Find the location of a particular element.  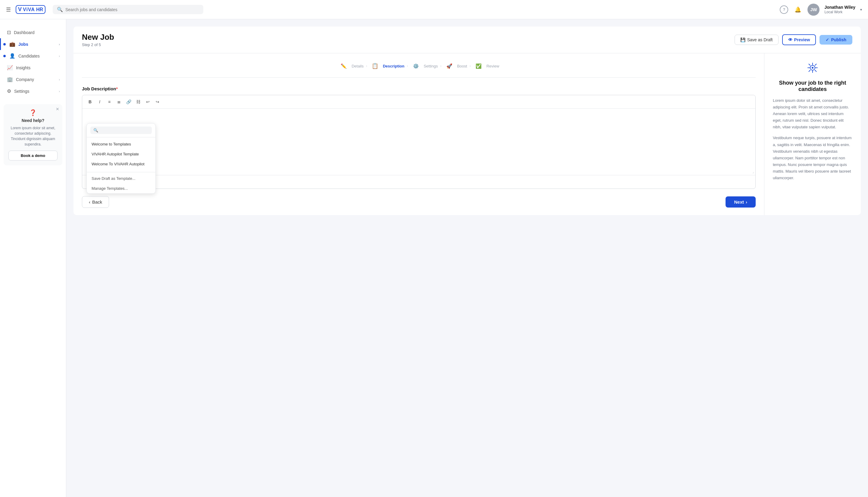

template-search-input is located at coordinates (124, 130).